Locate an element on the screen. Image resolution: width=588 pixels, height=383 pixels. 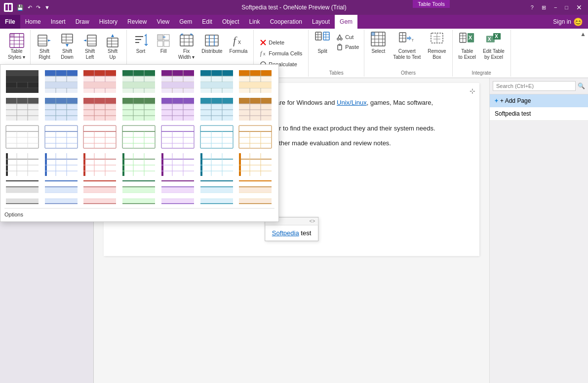
maximize-btn: □ is located at coordinates (567, 7).